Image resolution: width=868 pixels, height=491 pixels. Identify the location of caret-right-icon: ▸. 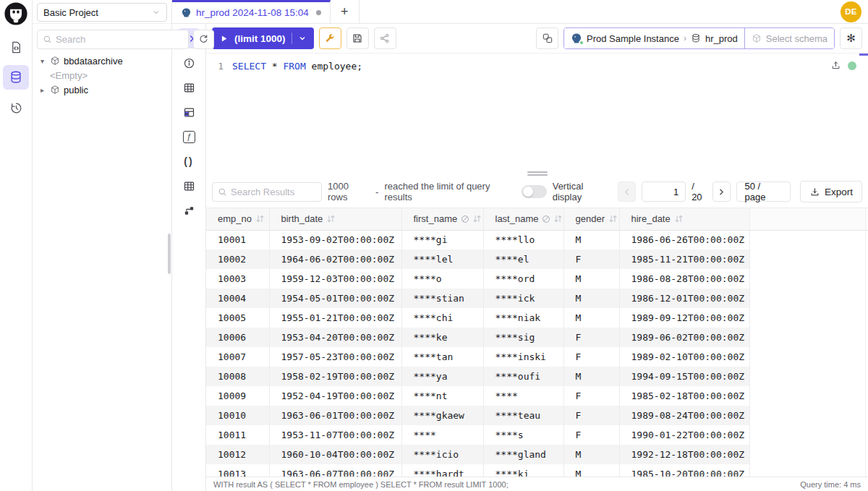
(42, 90).